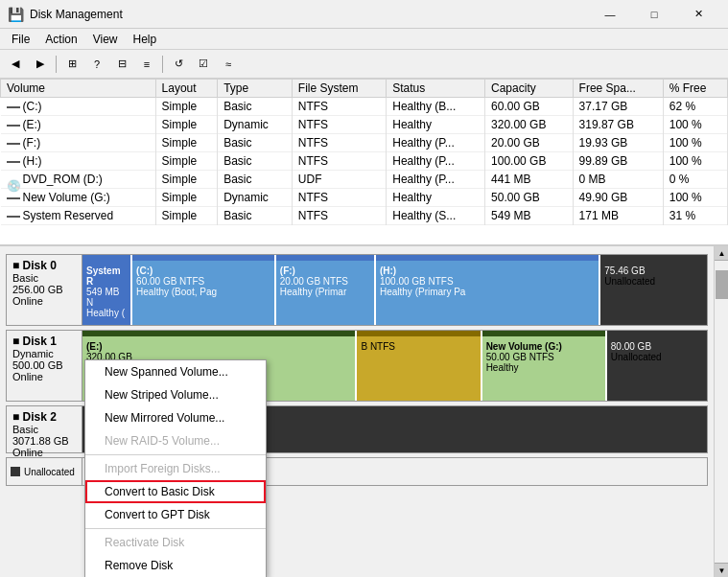  Describe the element at coordinates (176, 492) in the screenshot. I see `ctx-convert-basic: Convert to Basic Disk` at that location.